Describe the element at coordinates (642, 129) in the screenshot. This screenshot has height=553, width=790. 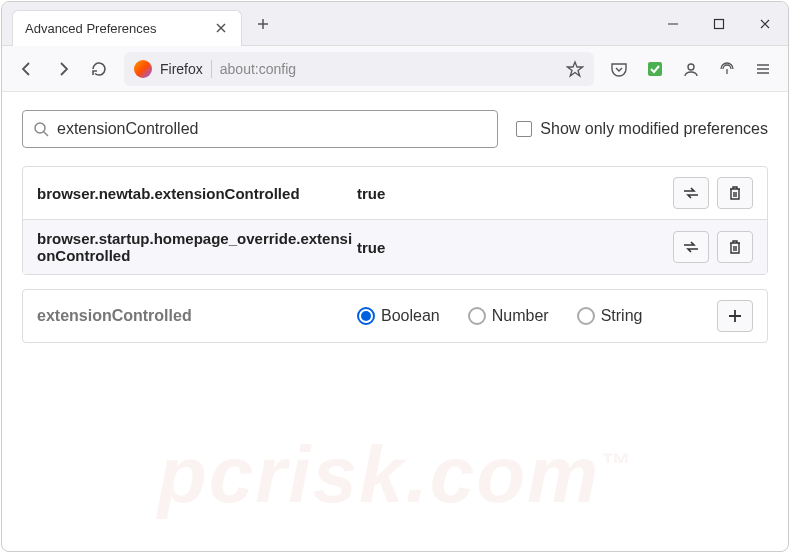
I see `modified-only-checkbox-wrap: Show only modified preferences` at that location.